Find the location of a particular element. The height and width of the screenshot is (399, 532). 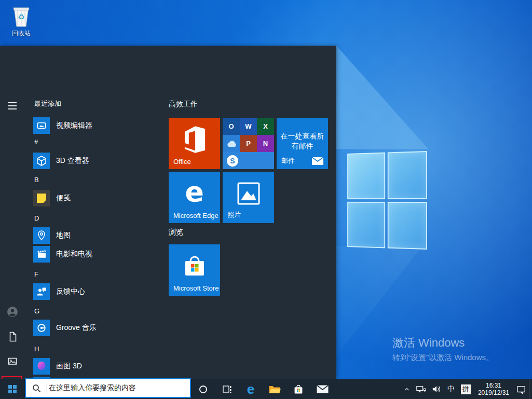

search-placeholder: 在这里输入你要搜索的内容 is located at coordinates (92, 388).